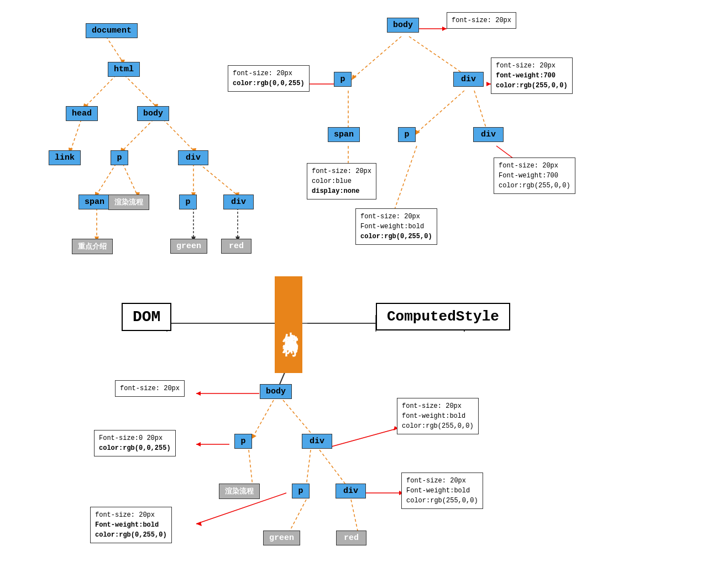 The height and width of the screenshot is (588, 723). I want to click on node-red-top: red, so click(237, 246).